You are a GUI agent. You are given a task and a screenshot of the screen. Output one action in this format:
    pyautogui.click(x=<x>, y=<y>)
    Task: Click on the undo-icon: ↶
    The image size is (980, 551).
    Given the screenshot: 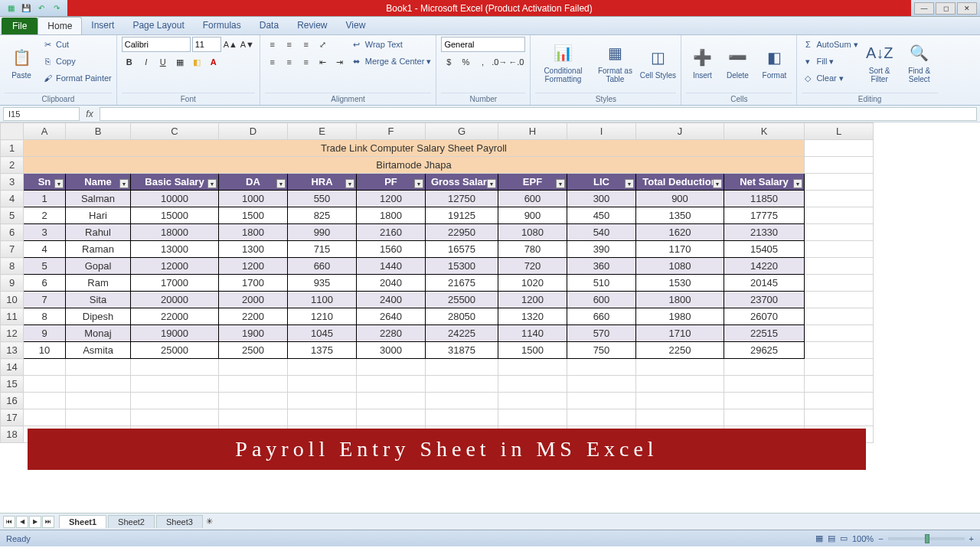 What is the action you would take?
    pyautogui.click(x=41, y=8)
    